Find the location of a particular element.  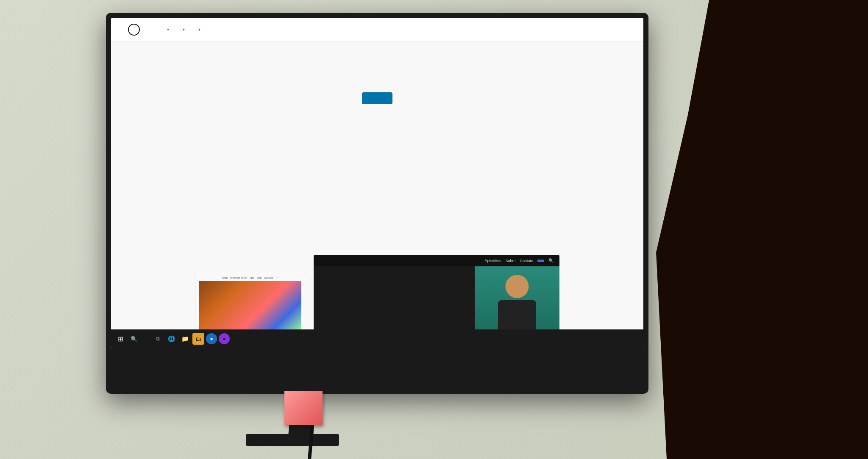

sticky-note is located at coordinates (303, 408).